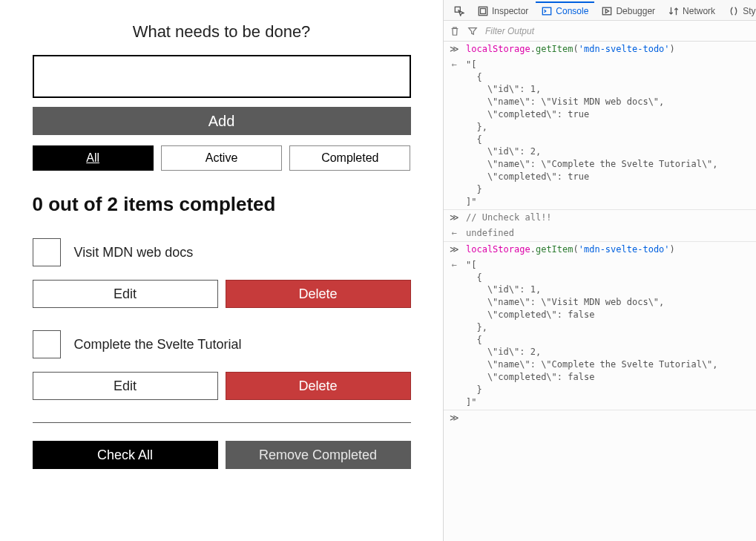  What do you see at coordinates (222, 273) in the screenshot?
I see `todo-item: Visit MDN web docs Edit Delete` at bounding box center [222, 273].